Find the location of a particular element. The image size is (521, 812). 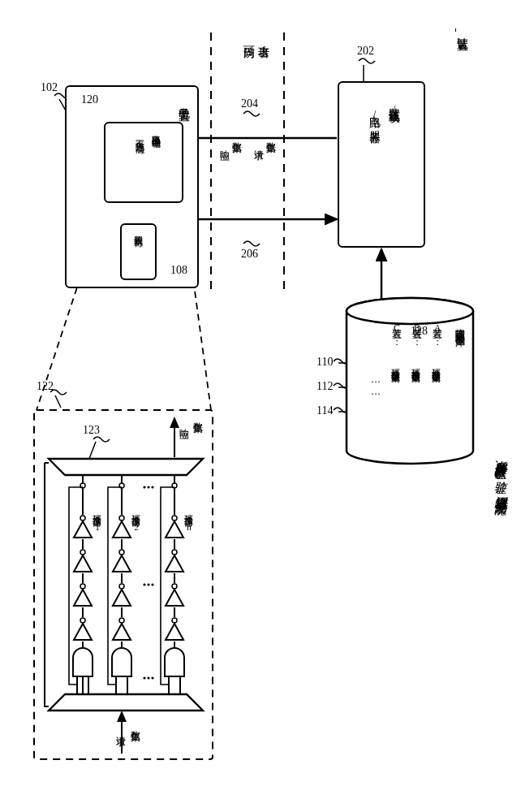

db-title: 物理不可克隆功能数据库 is located at coordinates (459, 325).